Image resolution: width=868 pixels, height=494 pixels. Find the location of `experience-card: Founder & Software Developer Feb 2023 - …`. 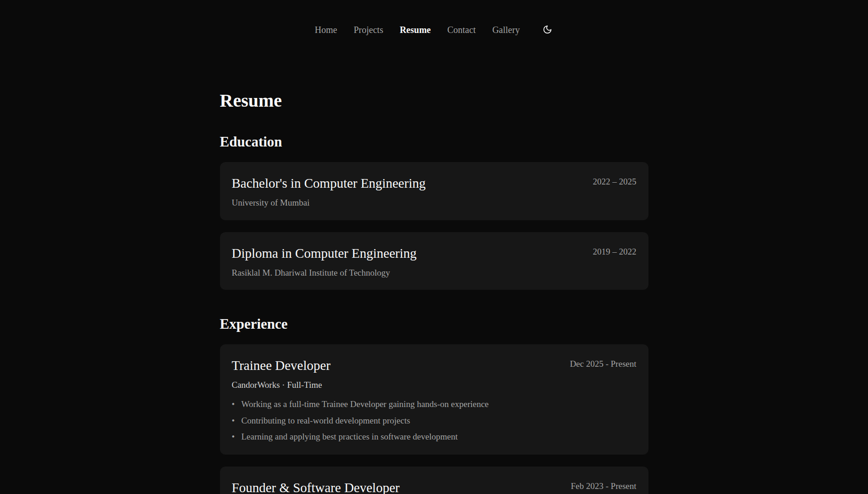

experience-card: Founder & Software Developer Feb 2023 - … is located at coordinates (434, 480).